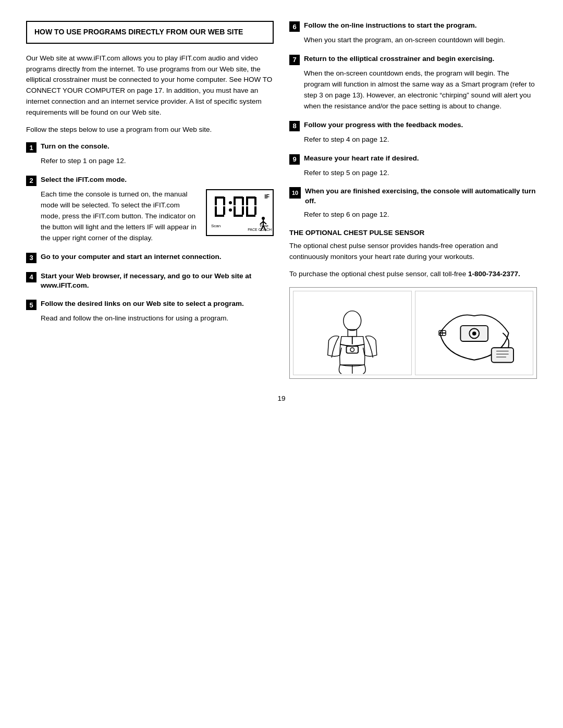  I want to click on step-9-header: 9 Measure your heart rate if desired., so click(413, 159).